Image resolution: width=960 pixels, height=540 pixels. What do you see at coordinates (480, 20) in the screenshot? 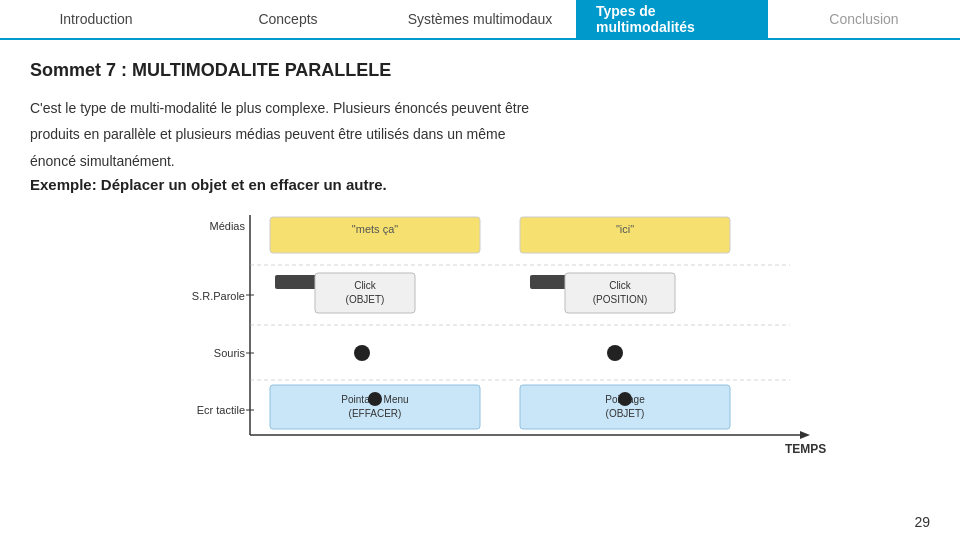
I see `navigation-bar: Introduction Concepts Systèmes multimoda…` at bounding box center [480, 20].